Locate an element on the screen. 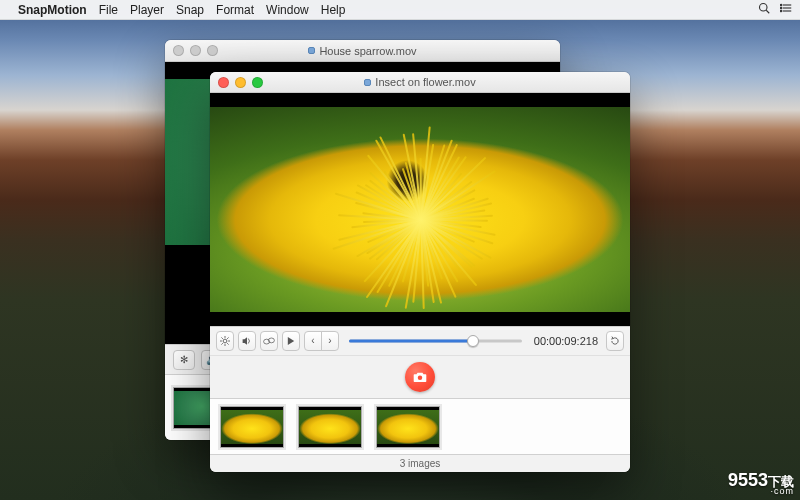 This screenshot has width=800, height=500. prev-frame-button: ‹ is located at coordinates (313, 341).